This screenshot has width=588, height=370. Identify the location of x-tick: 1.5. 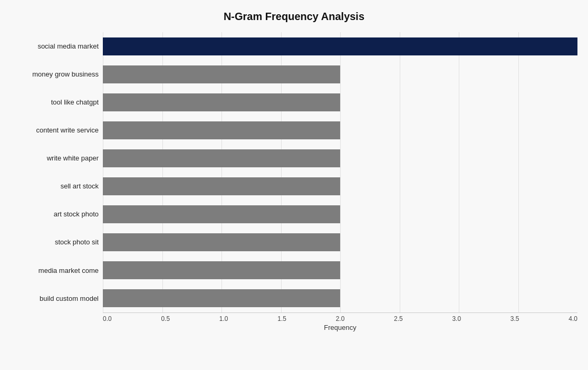
(282, 319).